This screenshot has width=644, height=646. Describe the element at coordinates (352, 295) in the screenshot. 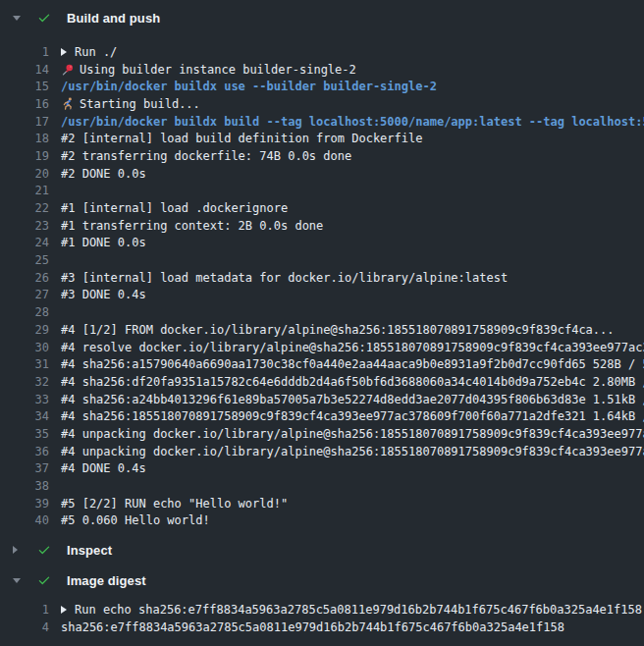

I see `line-content: #3 DONE 0.4s` at that location.